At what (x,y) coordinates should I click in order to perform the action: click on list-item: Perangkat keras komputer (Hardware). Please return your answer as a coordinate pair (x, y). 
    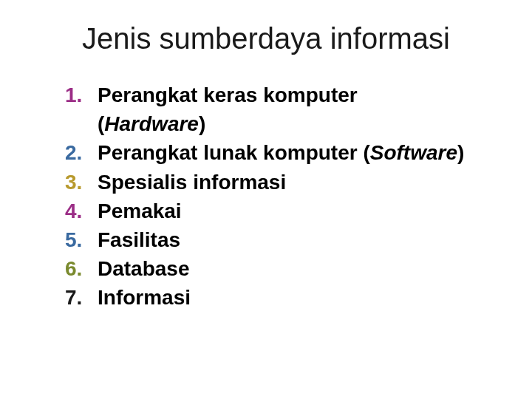
    Looking at the image, I should click on (266, 109).